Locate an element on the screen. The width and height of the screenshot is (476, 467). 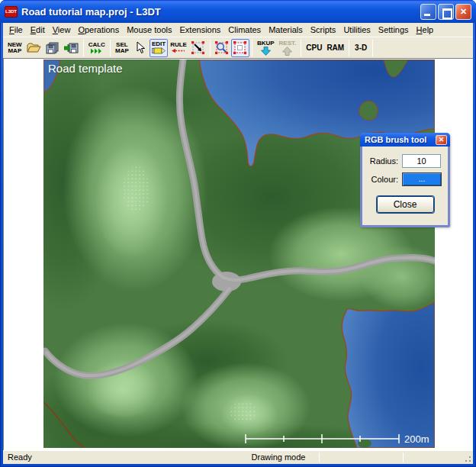
select-drag-tool-button is located at coordinates (198, 48).